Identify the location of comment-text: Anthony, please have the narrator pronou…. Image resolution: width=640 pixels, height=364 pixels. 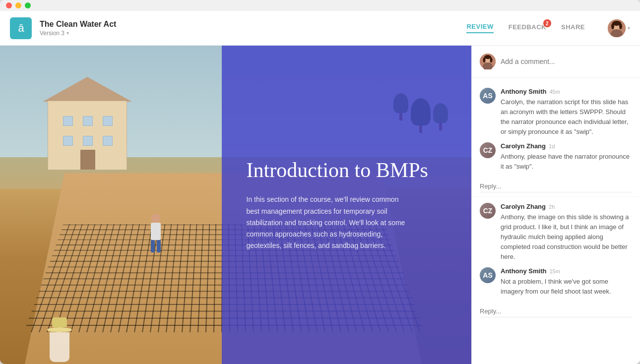
(567, 162).